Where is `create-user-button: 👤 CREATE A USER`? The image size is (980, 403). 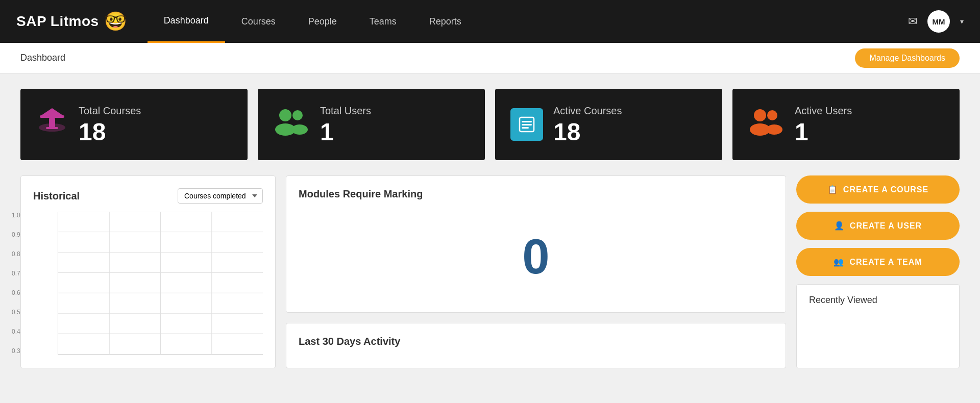
create-user-button: 👤 CREATE A USER is located at coordinates (878, 225).